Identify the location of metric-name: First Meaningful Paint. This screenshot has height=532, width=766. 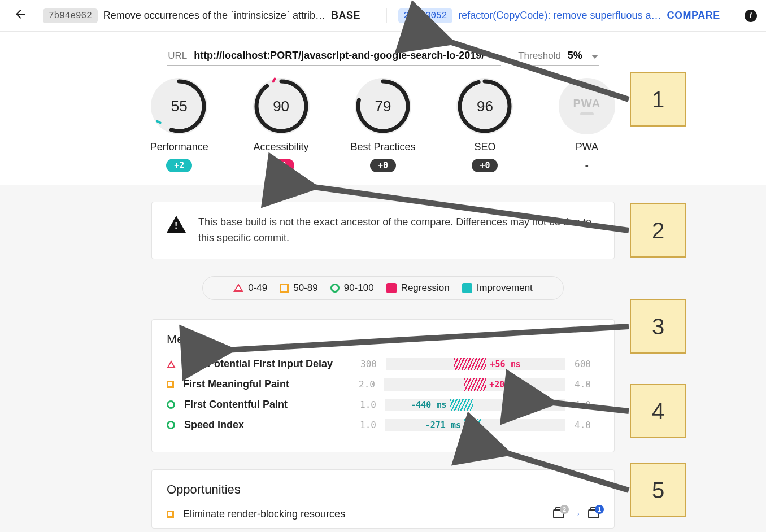
(262, 384).